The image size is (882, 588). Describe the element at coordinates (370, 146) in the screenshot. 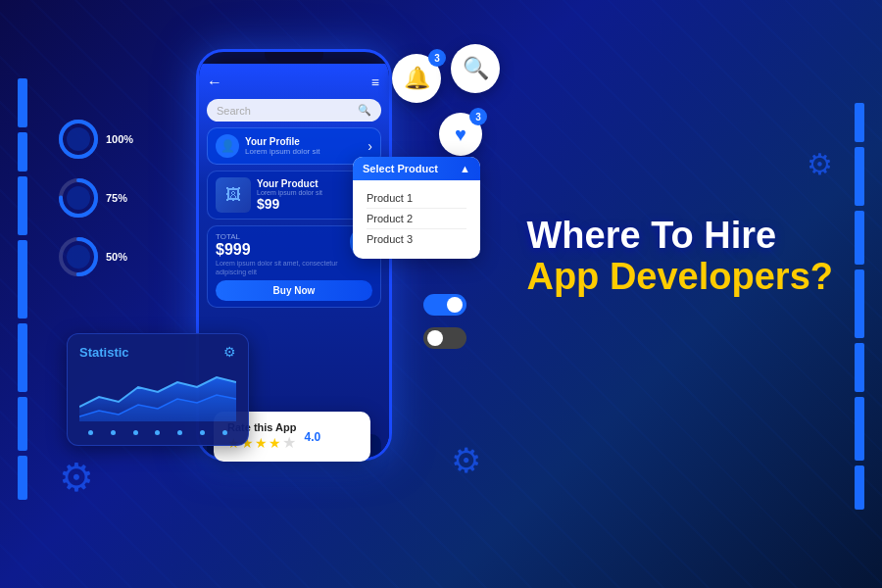

I see `profile-arrow-icon: ›` at that location.